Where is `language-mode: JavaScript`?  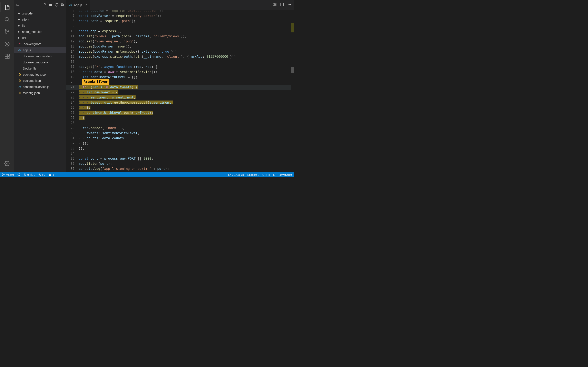
language-mode: JavaScript is located at coordinates (286, 175).